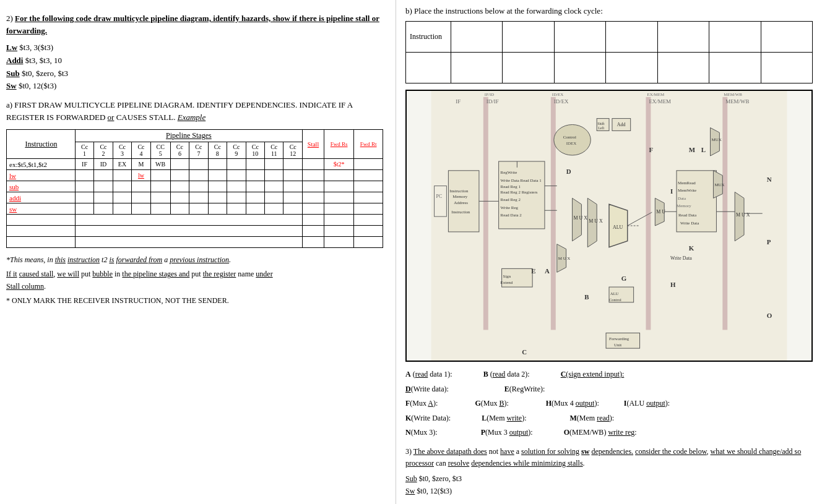  What do you see at coordinates (103, 209) in the screenshot?
I see `r4-cc2` at bounding box center [103, 209].